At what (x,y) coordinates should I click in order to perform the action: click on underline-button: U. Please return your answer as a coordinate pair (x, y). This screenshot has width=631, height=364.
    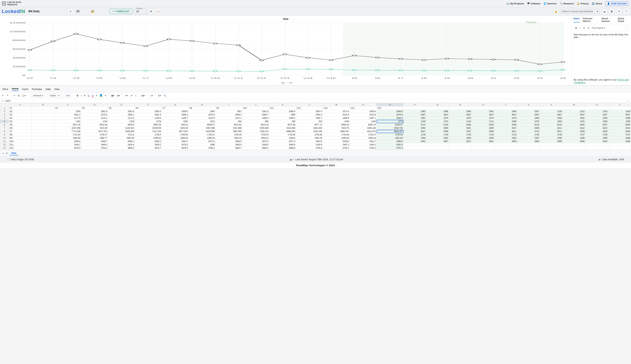
    Looking at the image, I should click on (584, 28).